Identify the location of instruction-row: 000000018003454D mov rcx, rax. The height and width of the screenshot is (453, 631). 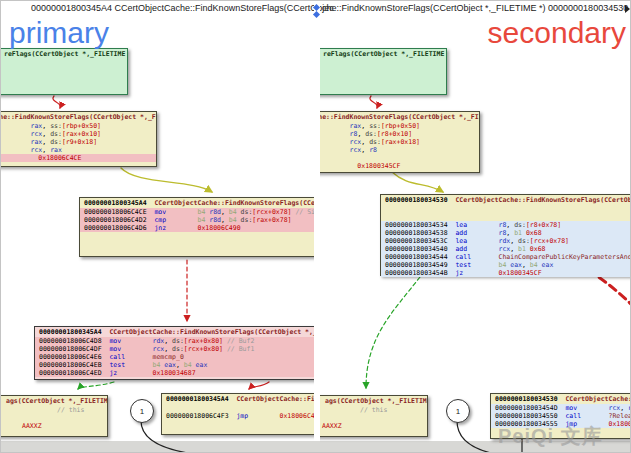
(561, 408).